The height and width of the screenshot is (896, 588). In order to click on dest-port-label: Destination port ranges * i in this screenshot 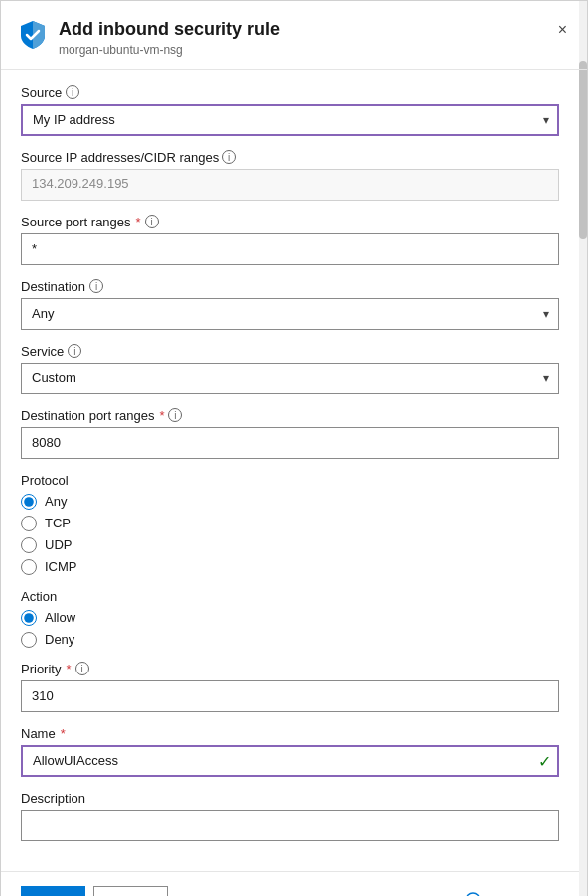, I will do `click(290, 415)`.